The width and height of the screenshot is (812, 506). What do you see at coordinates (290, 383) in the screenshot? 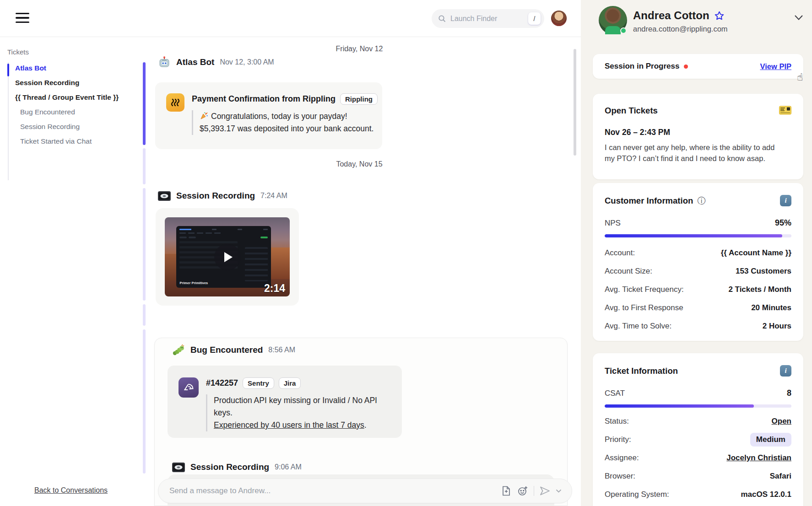
I see `jira-badge: Jira` at bounding box center [290, 383].